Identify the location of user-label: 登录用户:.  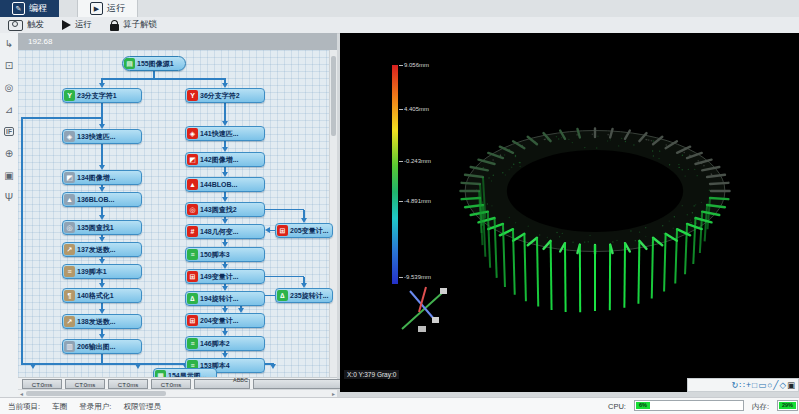
(95, 406).